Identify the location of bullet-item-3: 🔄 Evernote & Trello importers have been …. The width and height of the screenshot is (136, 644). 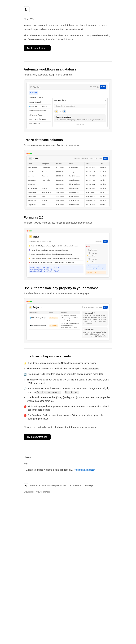
(68, 374).